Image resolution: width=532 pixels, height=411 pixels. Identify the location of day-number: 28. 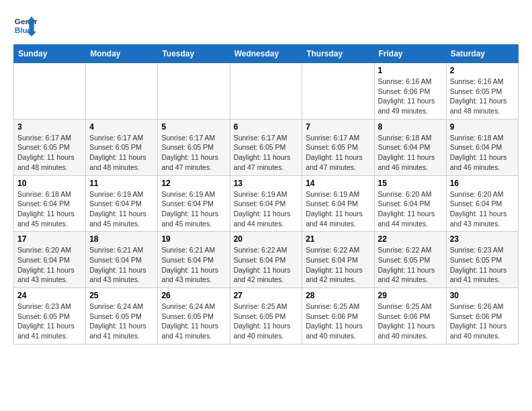
(338, 295).